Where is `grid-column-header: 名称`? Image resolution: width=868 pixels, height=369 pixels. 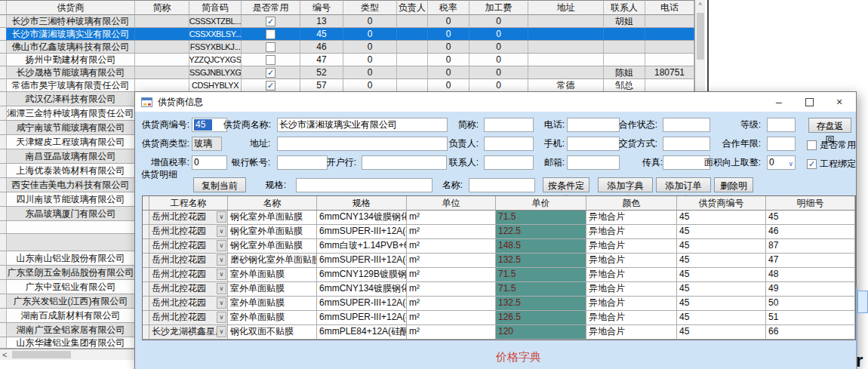
grid-column-header: 名称 is located at coordinates (272, 204).